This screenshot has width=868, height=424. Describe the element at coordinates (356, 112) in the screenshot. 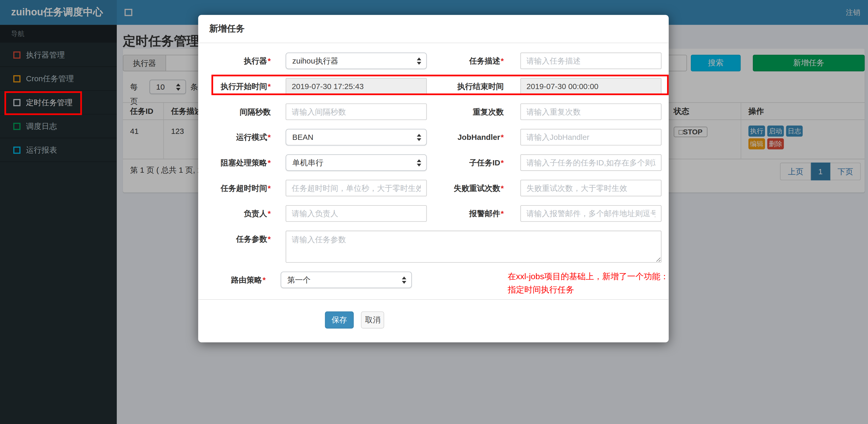

I see `interval-input` at that location.